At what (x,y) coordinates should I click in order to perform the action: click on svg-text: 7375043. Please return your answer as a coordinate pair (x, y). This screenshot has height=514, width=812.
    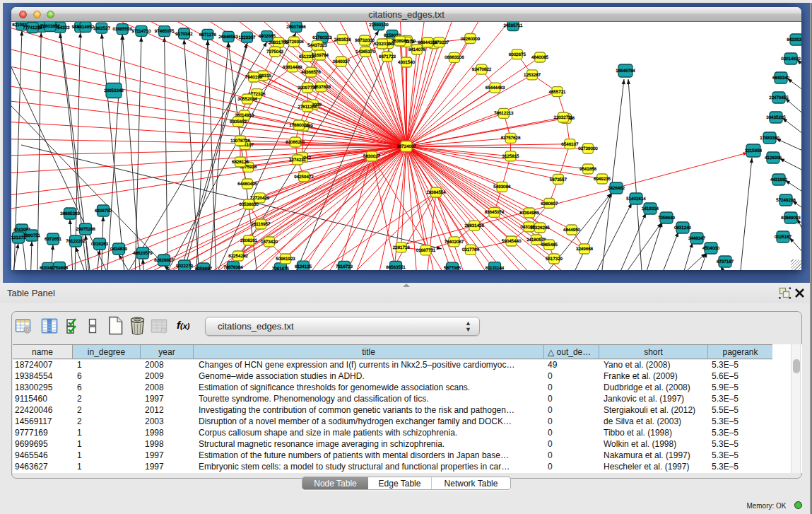
    Looking at the image, I should click on (276, 52).